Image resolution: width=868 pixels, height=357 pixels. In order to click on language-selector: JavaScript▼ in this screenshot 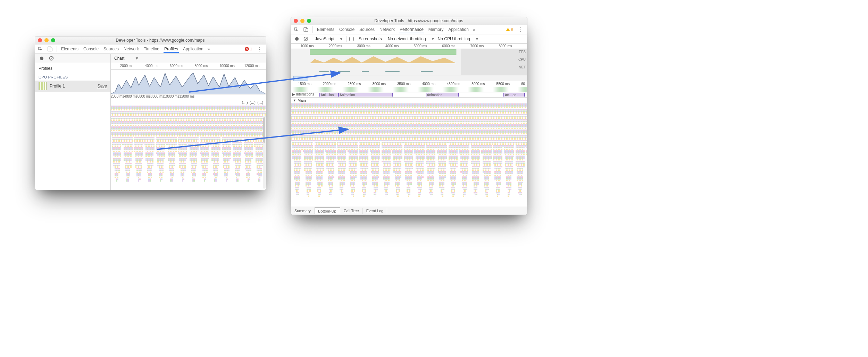, I will do `click(329, 39)`.